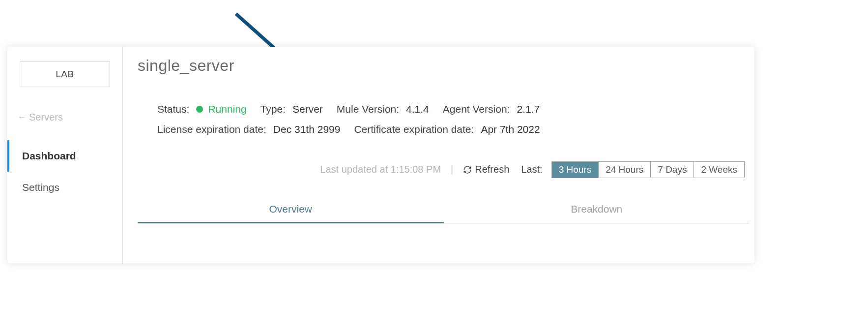  Describe the element at coordinates (447, 129) in the screenshot. I see `certificate-expiration-field: Certificate expiration date: Apr 7th 202…` at that location.